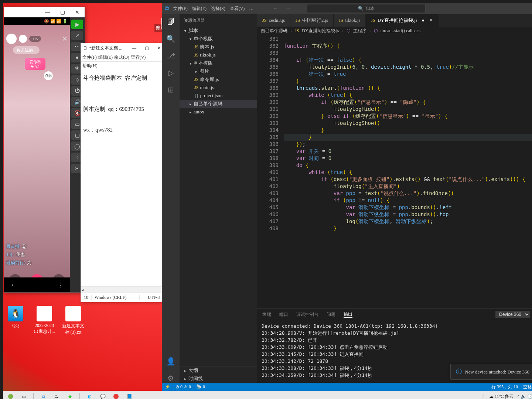 The image size is (532, 399). Describe the element at coordinates (284, 315) in the screenshot. I see `panel-tab-ports: 端口` at that location.